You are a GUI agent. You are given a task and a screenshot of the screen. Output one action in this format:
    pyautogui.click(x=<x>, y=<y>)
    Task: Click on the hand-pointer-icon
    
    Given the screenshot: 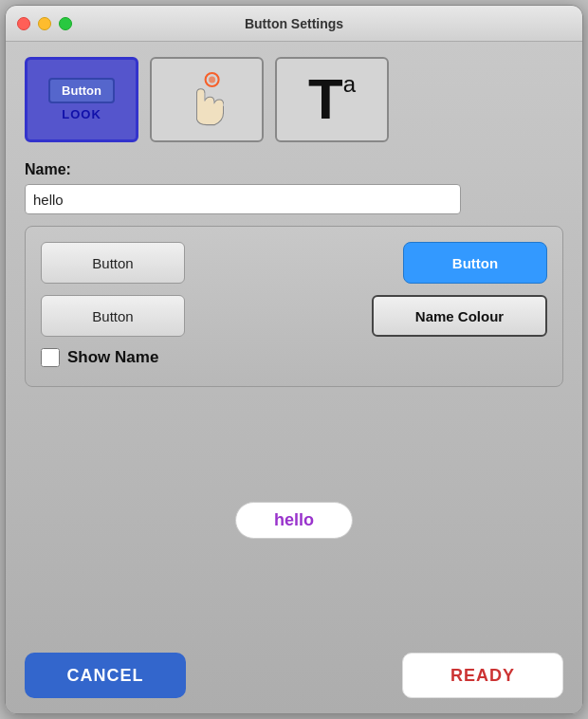 What is the action you would take?
    pyautogui.click(x=207, y=100)
    